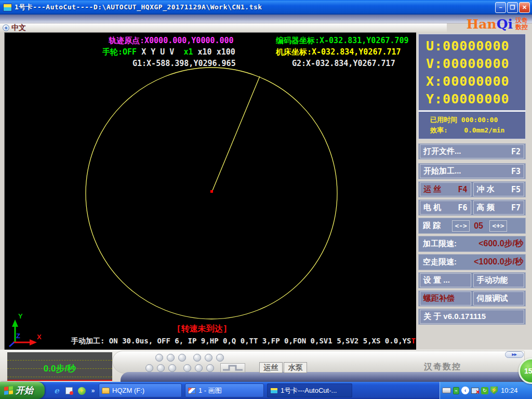  Describe the element at coordinates (6, 28) in the screenshot. I see `language-icon: ◈` at that location.